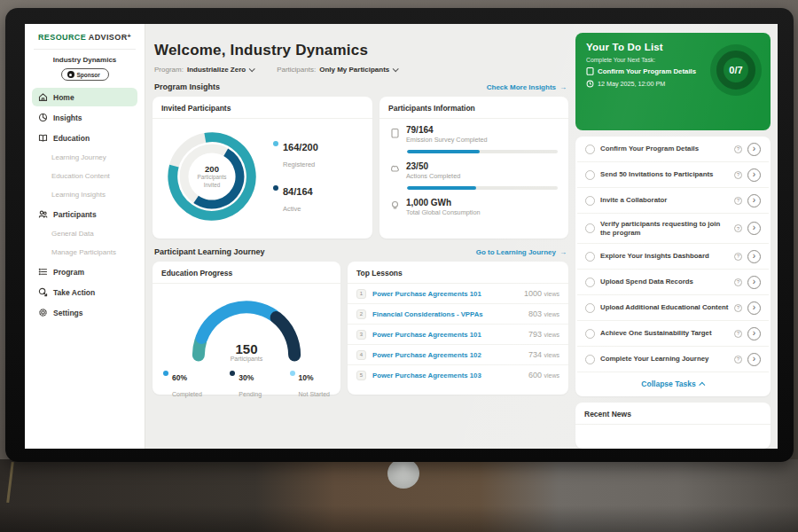  I want to click on sponsor-icon, so click(71, 74).